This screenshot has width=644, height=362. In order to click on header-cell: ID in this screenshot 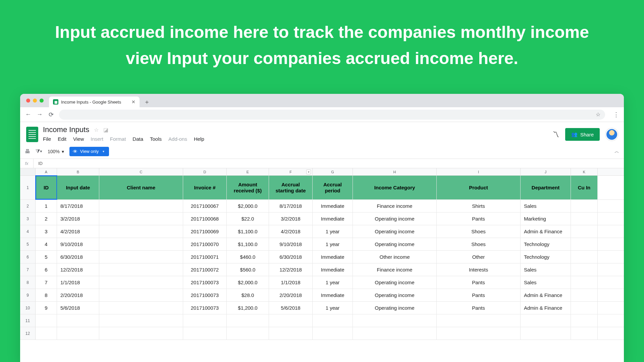, I will do `click(46, 188)`.